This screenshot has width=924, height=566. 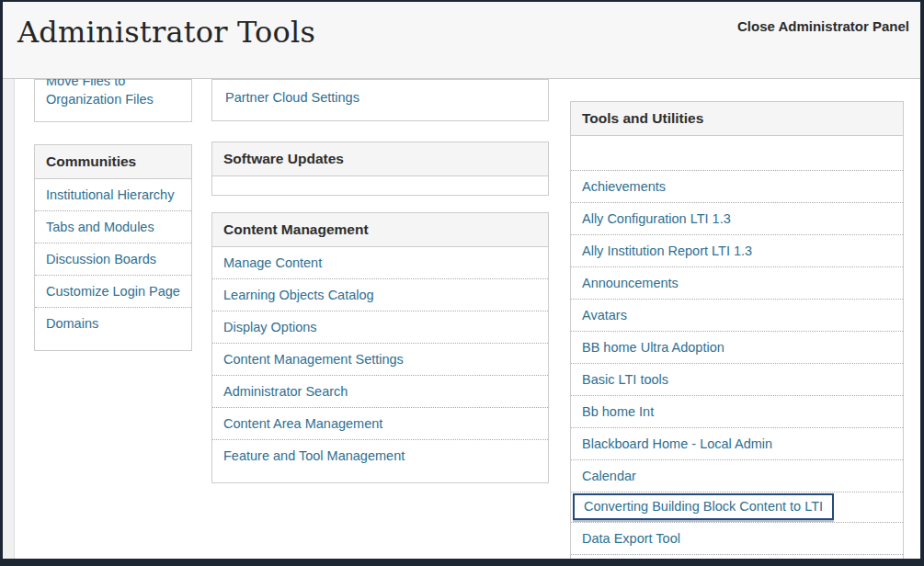 I want to click on link-discussion-boards: Discussion Boards, so click(x=101, y=259).